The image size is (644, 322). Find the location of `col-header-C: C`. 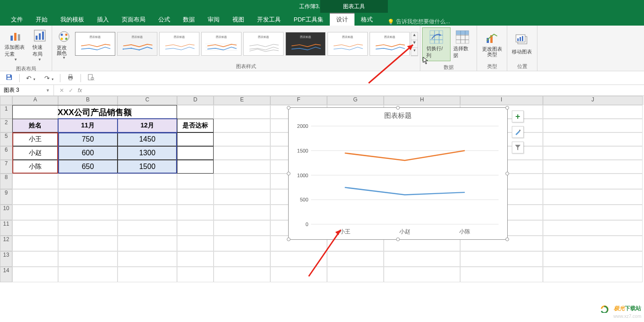

col-header-C: C is located at coordinates (147, 100).